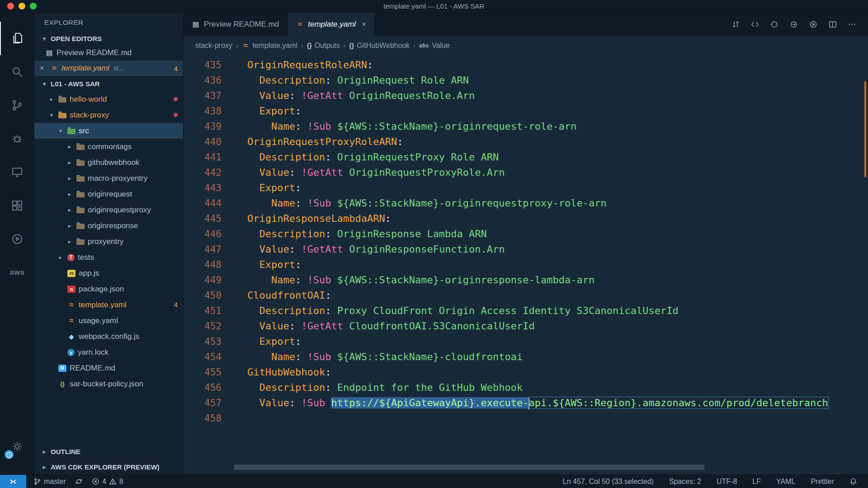 The width and height of the screenshot is (868, 488). What do you see at coordinates (108, 38) in the screenshot?
I see `open-editors-header: ▾ OPEN EDITORS` at bounding box center [108, 38].